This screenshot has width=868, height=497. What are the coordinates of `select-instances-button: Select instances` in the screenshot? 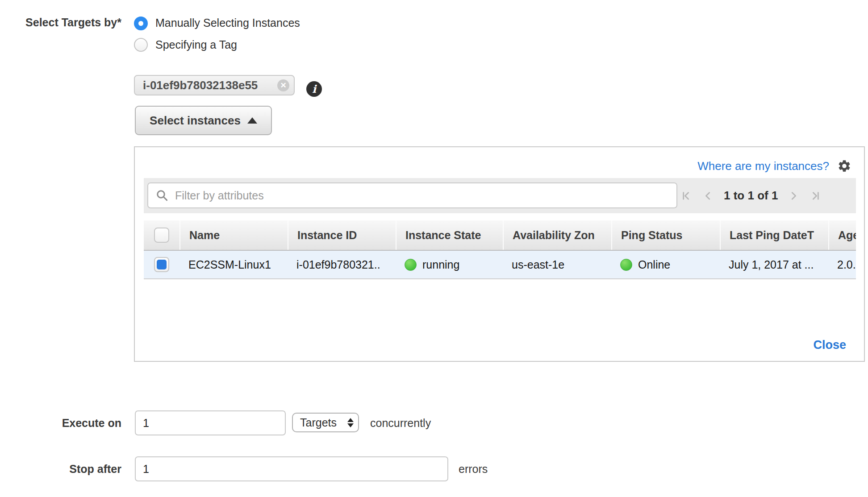 It's located at (204, 120).